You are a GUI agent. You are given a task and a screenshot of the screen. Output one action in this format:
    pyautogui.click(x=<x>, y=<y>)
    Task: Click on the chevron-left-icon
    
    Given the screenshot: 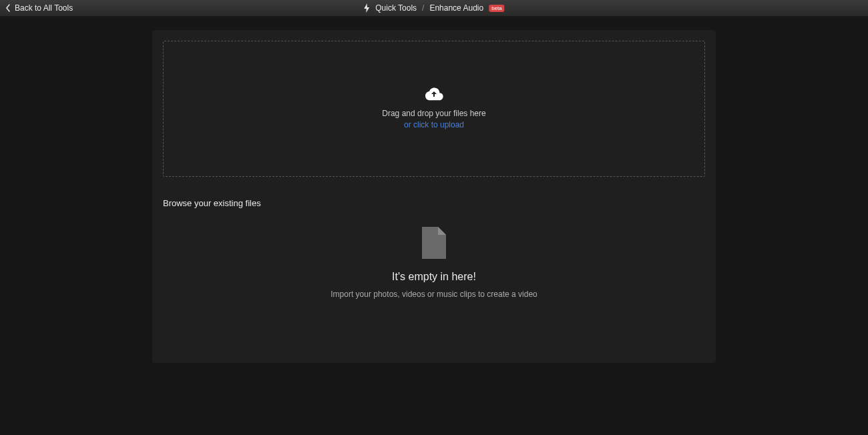 What is the action you would take?
    pyautogui.click(x=8, y=8)
    